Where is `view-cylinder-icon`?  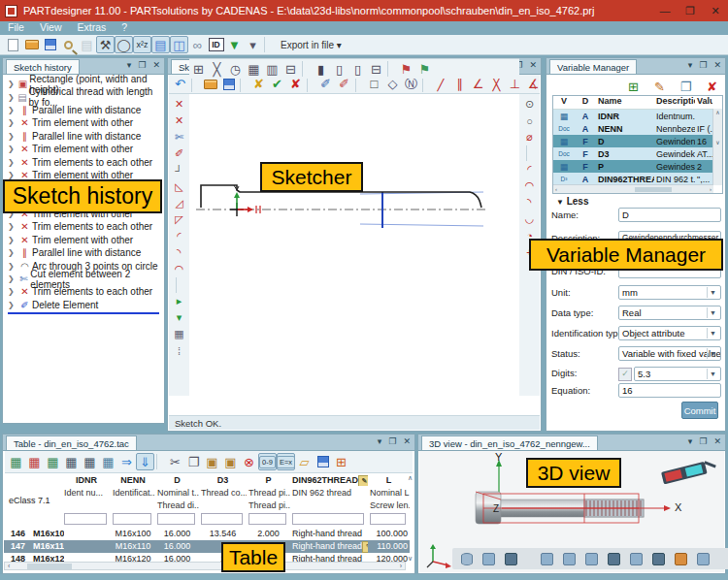
view-cylinder-icon is located at coordinates (466, 559).